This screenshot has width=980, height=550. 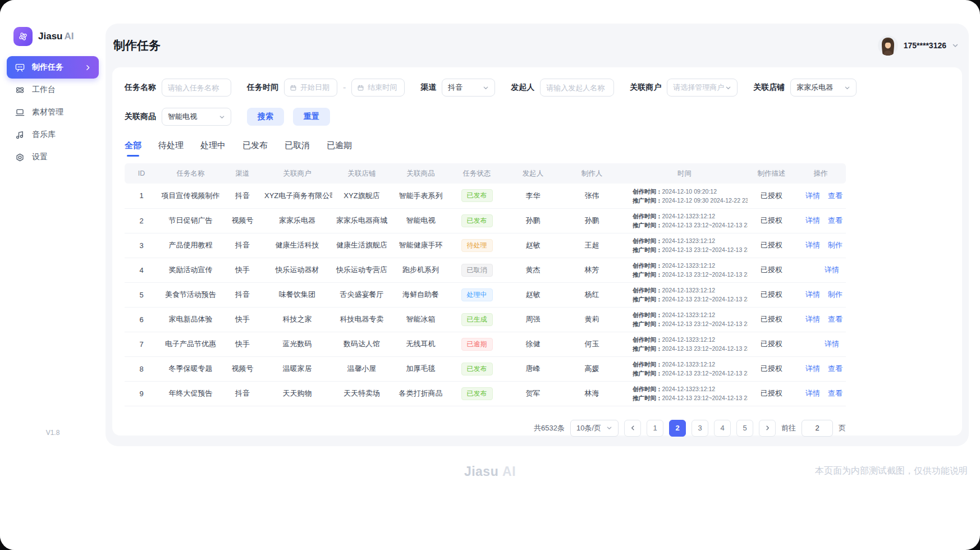 I want to click on start-date-placeholder: 开始日期, so click(x=315, y=88).